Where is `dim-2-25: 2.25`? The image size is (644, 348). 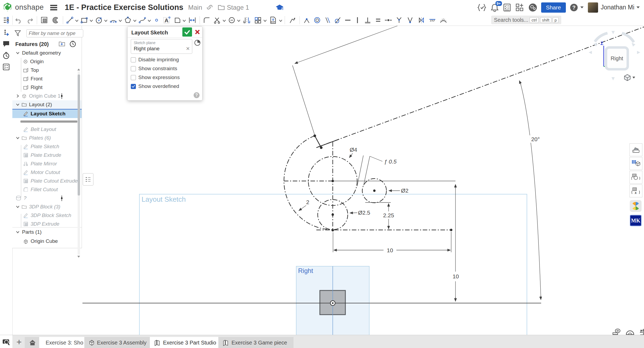 dim-2-25: 2.25 is located at coordinates (380, 216).